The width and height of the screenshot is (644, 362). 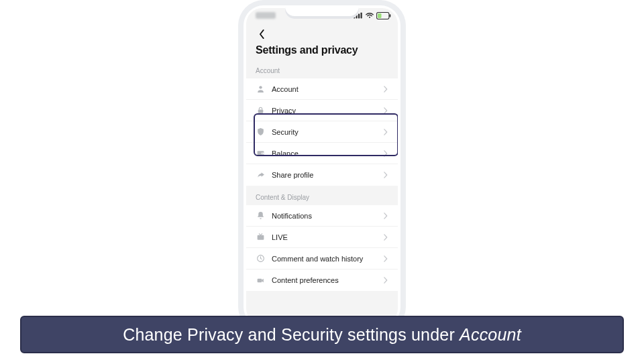 I want to click on section-header-content: Content & Display, so click(x=322, y=196).